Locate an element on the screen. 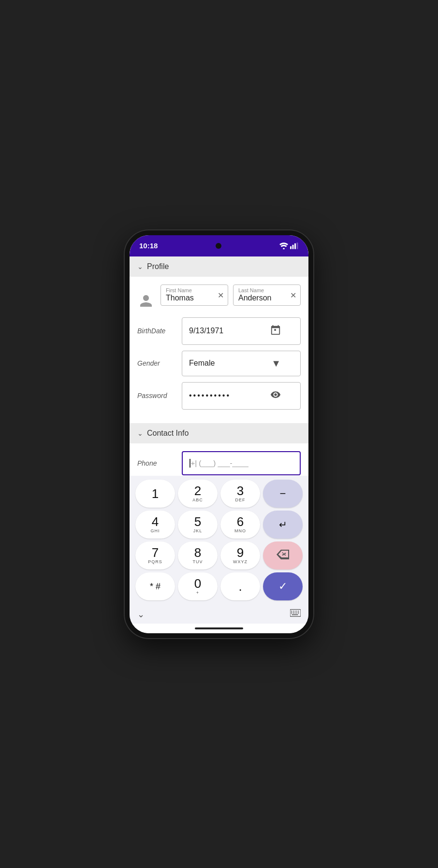 The height and width of the screenshot is (868, 438). phone-placeholder: +| (___) ___-____ is located at coordinates (219, 463).